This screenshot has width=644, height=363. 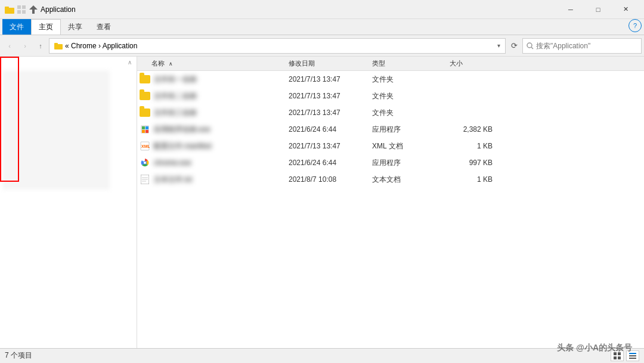 What do you see at coordinates (391, 79) in the screenshot?
I see `table-row: 文件夹一名称 2021/7/13 13:47 文件夹` at bounding box center [391, 79].